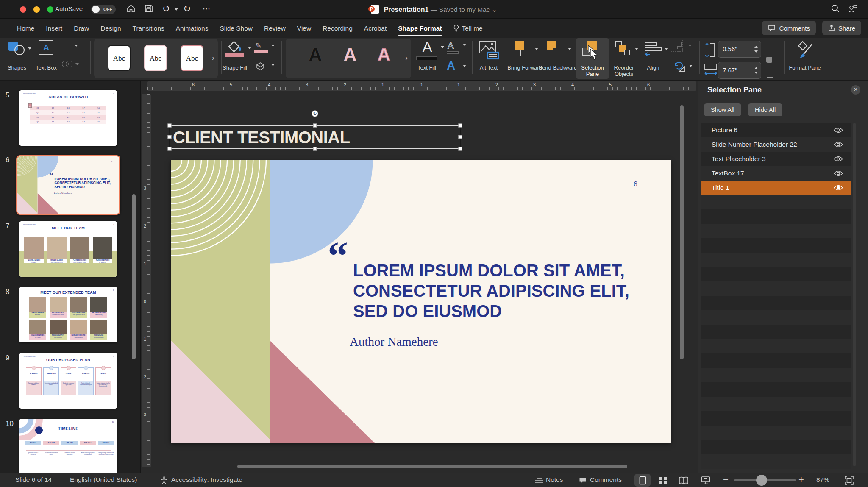  What do you see at coordinates (25, 28) in the screenshot?
I see `tab-home: Home` at bounding box center [25, 28].